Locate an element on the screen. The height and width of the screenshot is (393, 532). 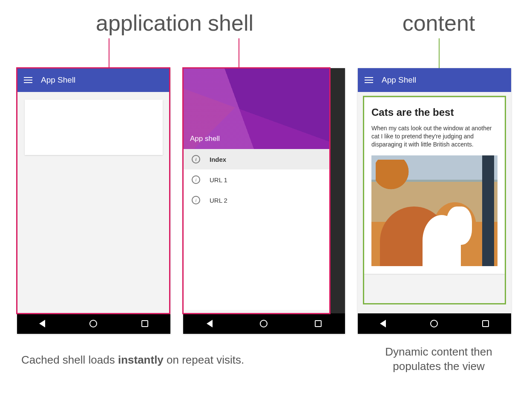
empty-content-card is located at coordinates (94, 127).